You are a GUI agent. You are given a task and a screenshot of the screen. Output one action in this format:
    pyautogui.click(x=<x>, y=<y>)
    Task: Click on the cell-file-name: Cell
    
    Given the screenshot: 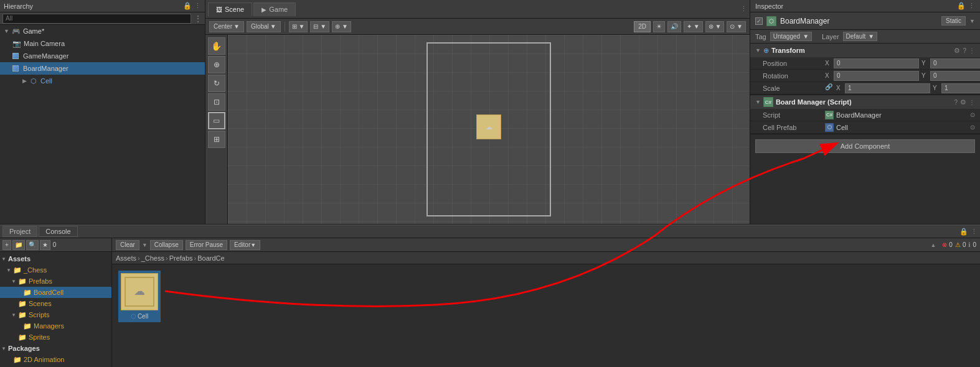 What is the action you would take?
    pyautogui.click(x=143, y=316)
    